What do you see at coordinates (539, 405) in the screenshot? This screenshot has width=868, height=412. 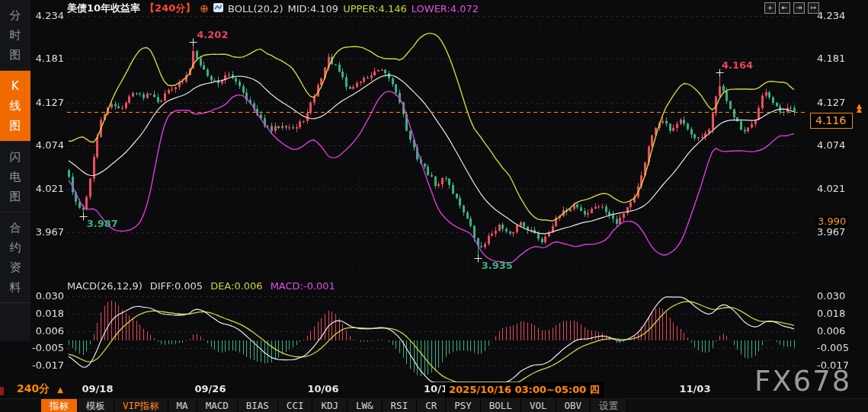 I see `toolbar-button-VOL: VOL` at bounding box center [539, 405].